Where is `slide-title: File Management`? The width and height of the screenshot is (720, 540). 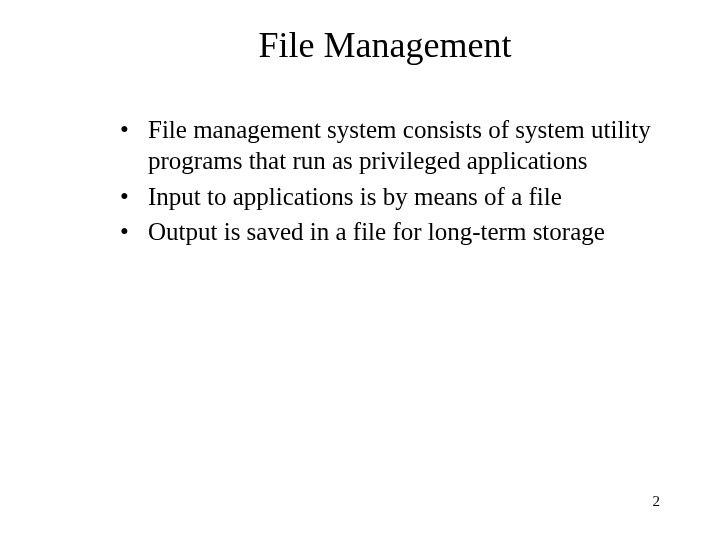 slide-title: File Management is located at coordinates (385, 45).